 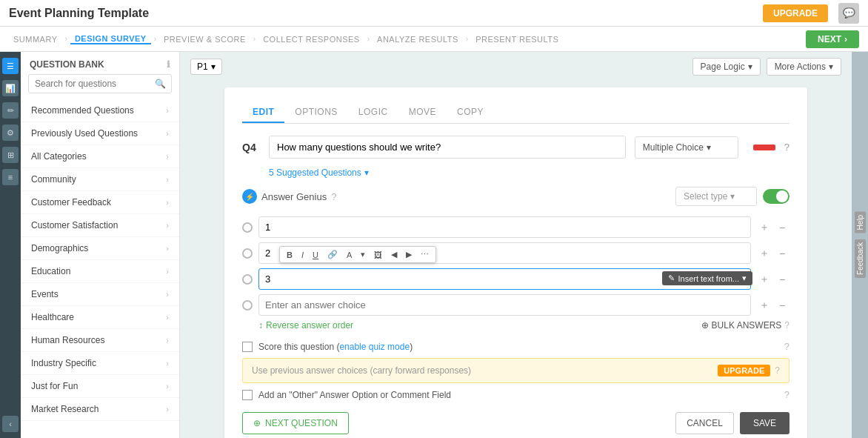 What do you see at coordinates (744, 371) in the screenshot?
I see `upgrade-badge: UPGRADE` at bounding box center [744, 371].